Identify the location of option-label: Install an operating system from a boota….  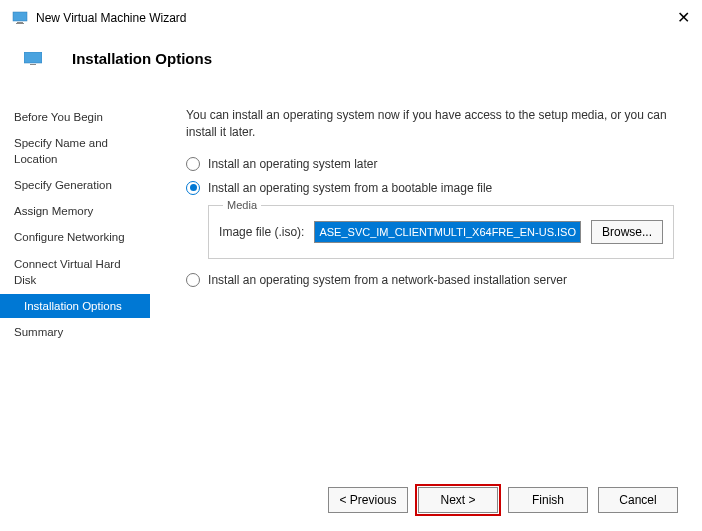
(350, 188).